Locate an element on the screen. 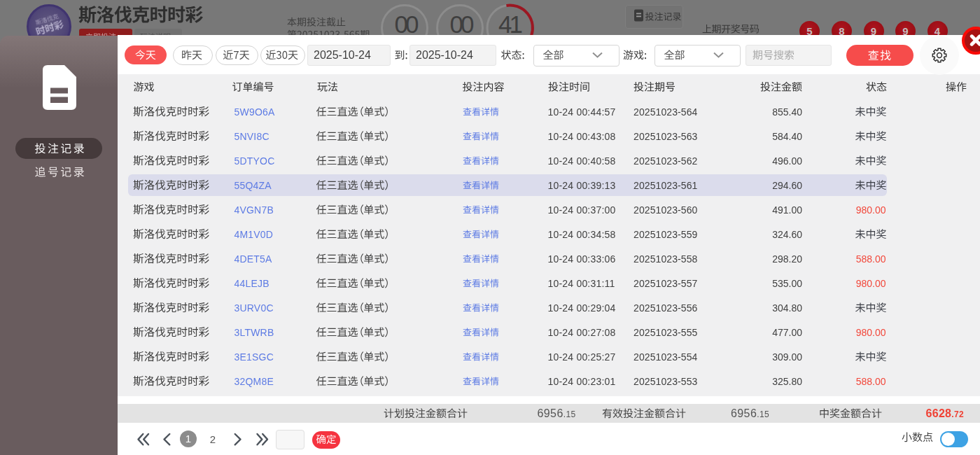 The width and height of the screenshot is (980, 455). svg-text: 10-24 00:37:00 is located at coordinates (582, 210).